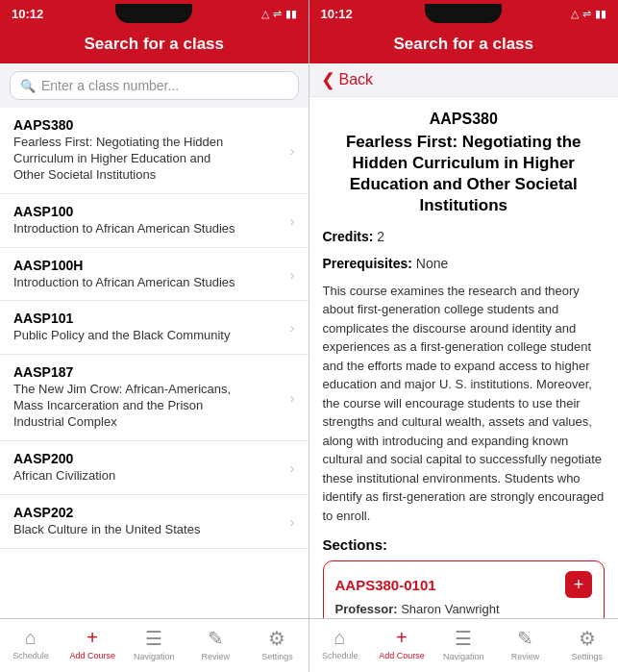 The image size is (618, 672). I want to click on left-tab-add-course: + Add Course, so click(92, 644).